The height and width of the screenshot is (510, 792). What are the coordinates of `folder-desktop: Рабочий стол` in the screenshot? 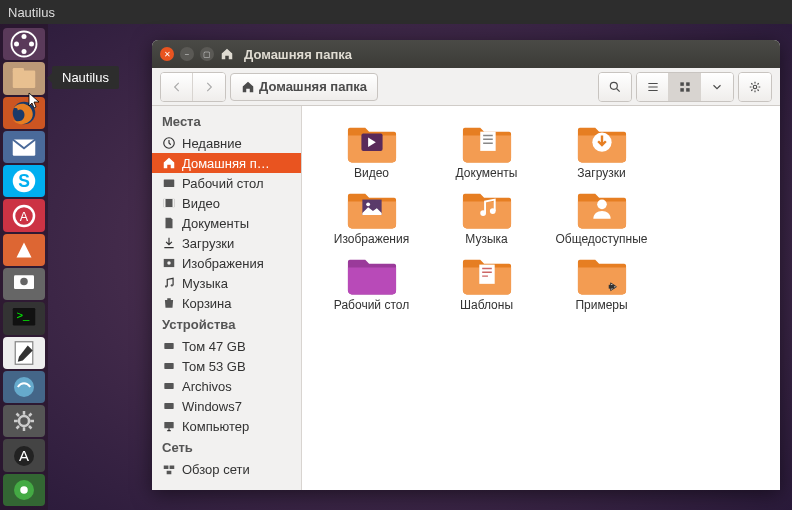 It's located at (372, 283).